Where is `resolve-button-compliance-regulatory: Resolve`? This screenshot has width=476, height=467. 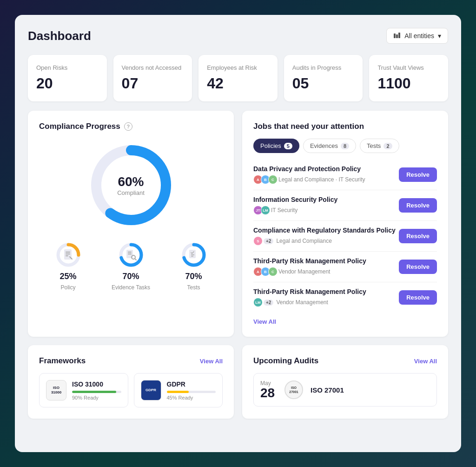 resolve-button-compliance-regulatory: Resolve is located at coordinates (418, 236).